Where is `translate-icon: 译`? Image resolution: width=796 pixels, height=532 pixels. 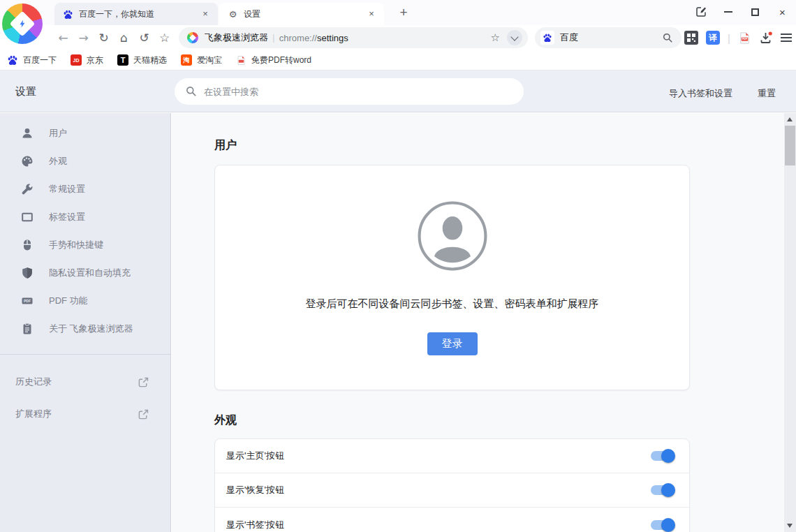 translate-icon: 译 is located at coordinates (713, 38).